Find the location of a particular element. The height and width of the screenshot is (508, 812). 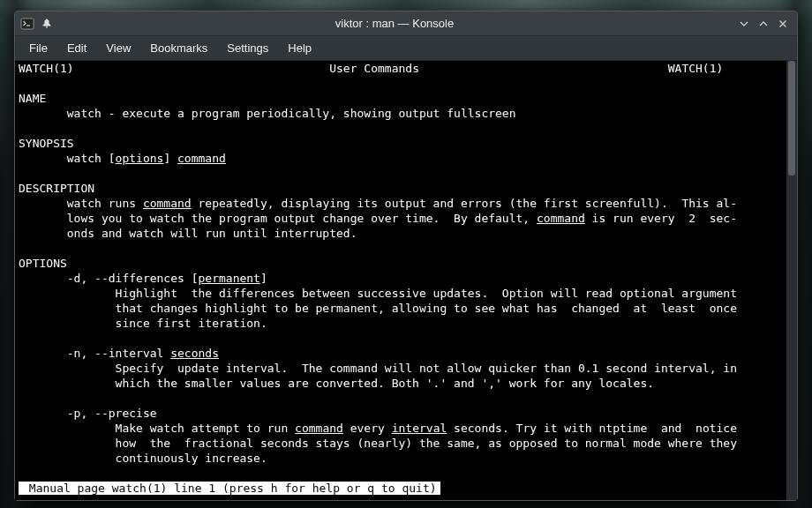

pin-icon is located at coordinates (47, 24).